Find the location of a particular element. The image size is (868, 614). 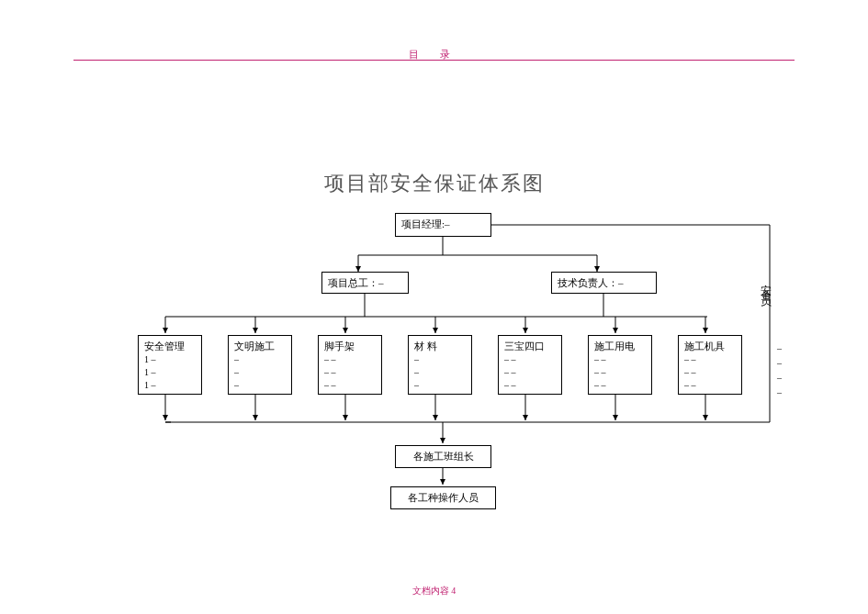

dept-box-materials: 材 料 – – – is located at coordinates (440, 365).